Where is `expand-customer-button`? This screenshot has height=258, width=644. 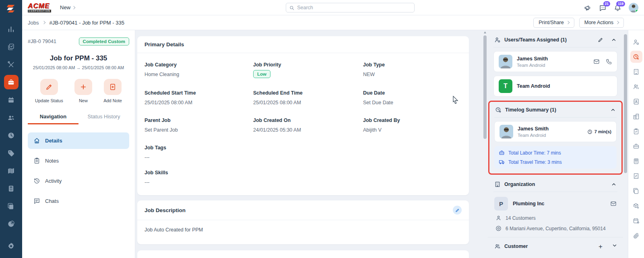
expand-customer-button is located at coordinates (615, 246).